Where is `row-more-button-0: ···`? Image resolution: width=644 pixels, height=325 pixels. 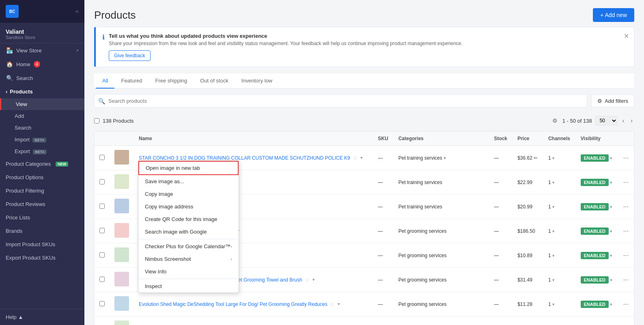
row-more-button-0: ··· is located at coordinates (626, 158).